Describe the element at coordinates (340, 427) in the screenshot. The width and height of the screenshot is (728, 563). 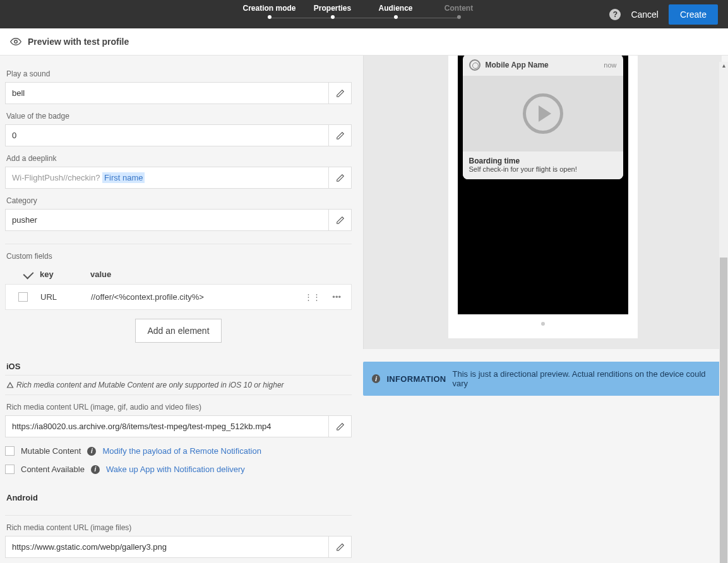
I see `ios-media-edit-button` at that location.